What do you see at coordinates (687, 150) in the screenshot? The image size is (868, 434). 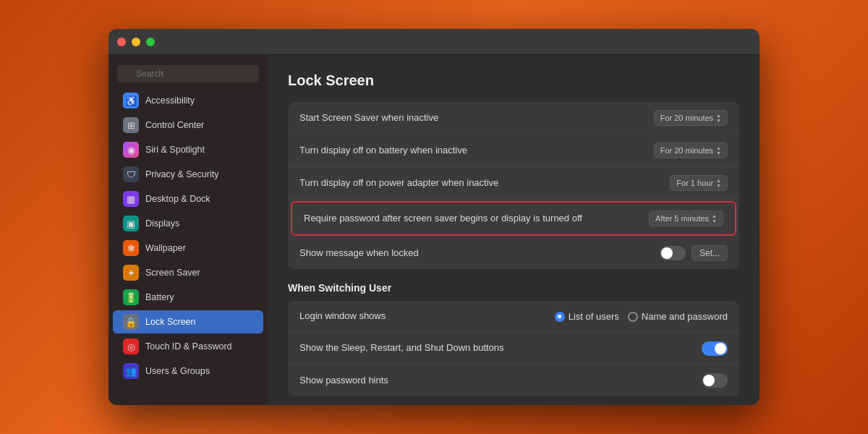 I see `stepper-value-display-battery: For 20 minutes` at bounding box center [687, 150].